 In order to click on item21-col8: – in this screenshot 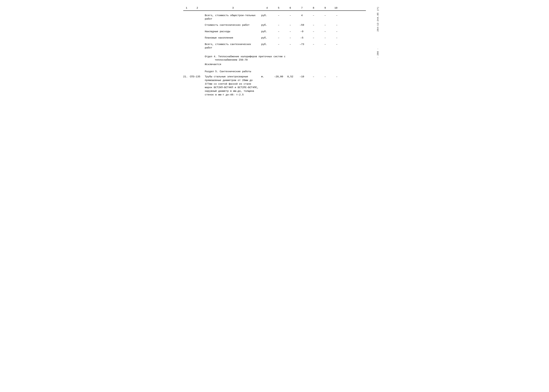, I will do `click(314, 77)`.